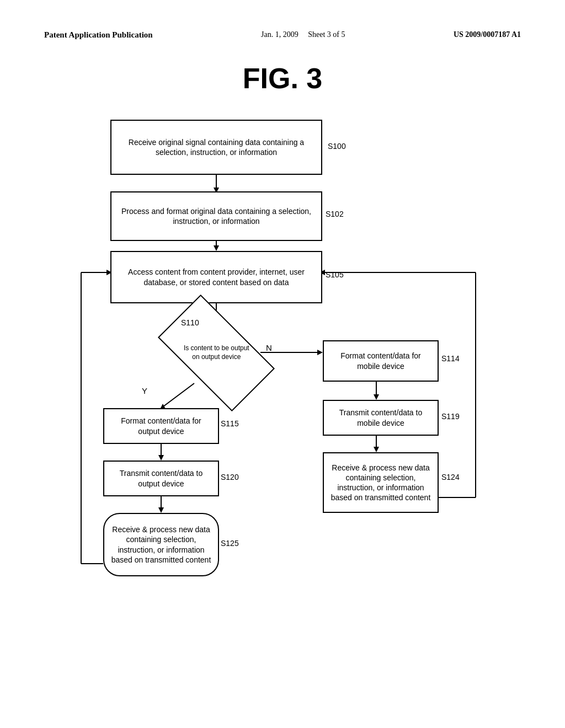 The width and height of the screenshot is (565, 728). Describe the element at coordinates (282, 78) in the screenshot. I see `figure-title: FIG. 3` at that location.